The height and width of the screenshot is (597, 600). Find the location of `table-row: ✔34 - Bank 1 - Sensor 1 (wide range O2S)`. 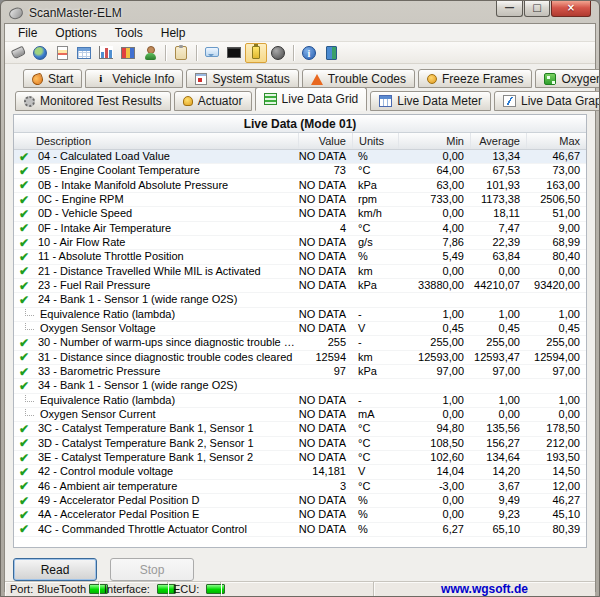

table-row: ✔34 - Bank 1 - Sensor 1 (wide range O2S) is located at coordinates (300, 386).